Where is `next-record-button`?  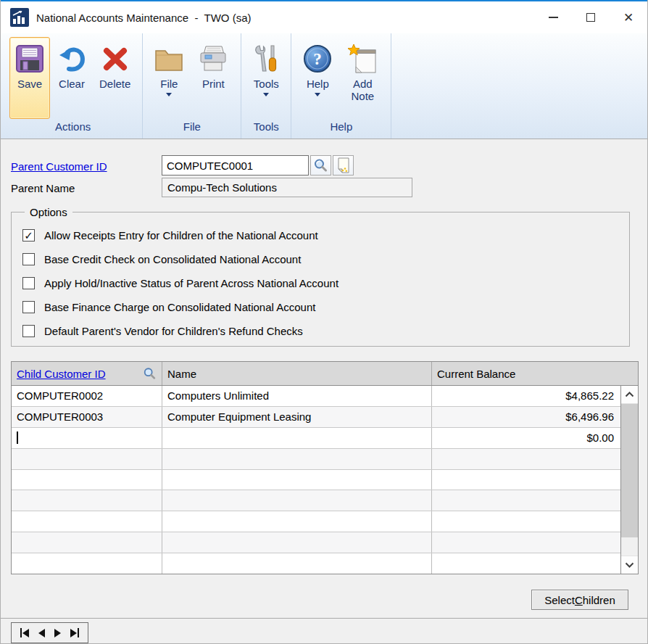
next-record-button is located at coordinates (58, 633).